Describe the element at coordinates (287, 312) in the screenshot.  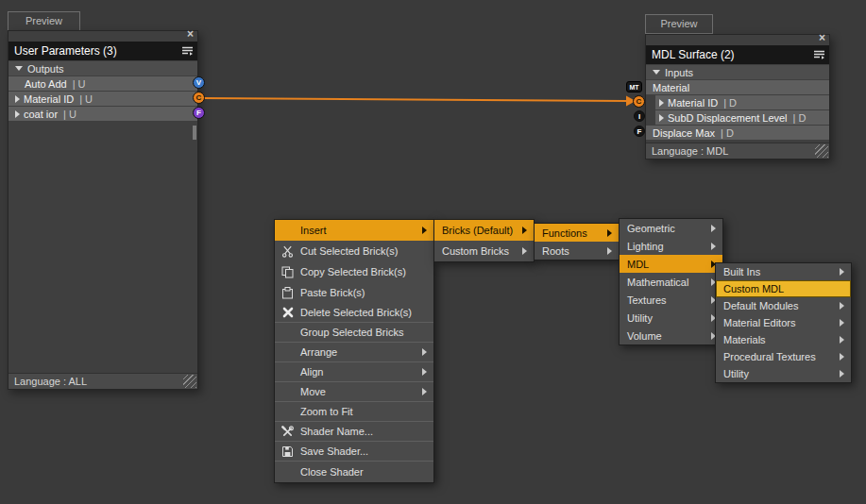
I see `delete-x-icon` at that location.